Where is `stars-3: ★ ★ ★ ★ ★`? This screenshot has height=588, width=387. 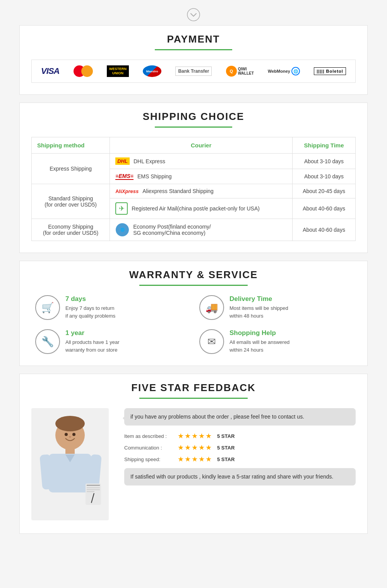
stars-3: ★ ★ ★ ★ ★ is located at coordinates (195, 459).